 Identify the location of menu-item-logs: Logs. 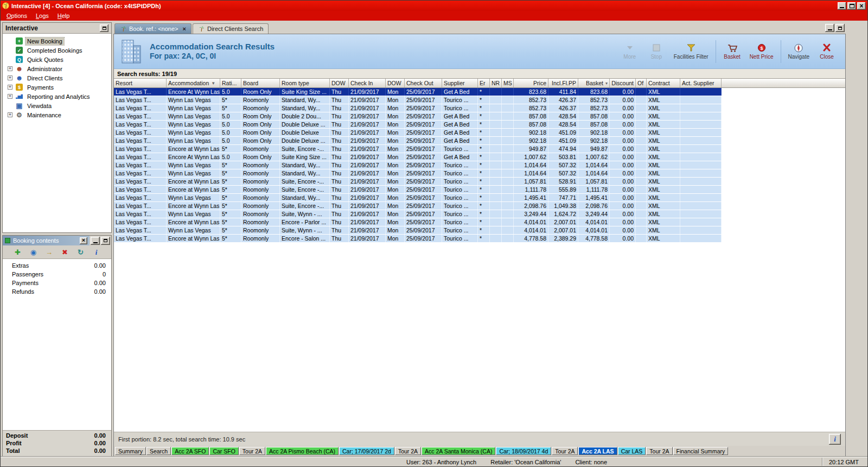
(42, 16).